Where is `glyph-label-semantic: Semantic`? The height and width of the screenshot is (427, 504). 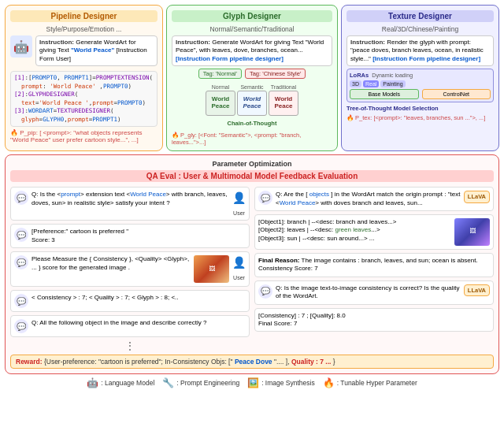
glyph-label-semantic: Semantic is located at coordinates (252, 87).